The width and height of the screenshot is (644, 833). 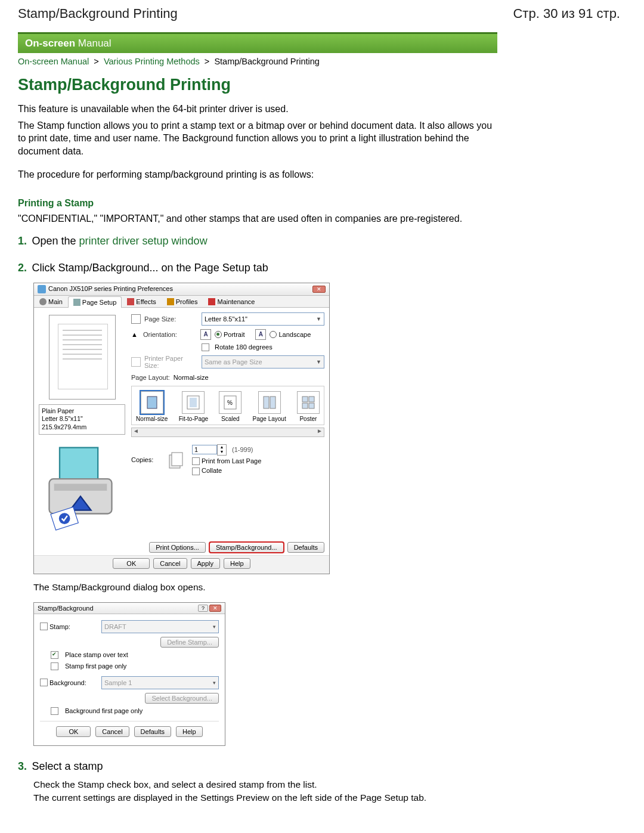 I want to click on radio-landscape: Landscape, so click(x=290, y=335).